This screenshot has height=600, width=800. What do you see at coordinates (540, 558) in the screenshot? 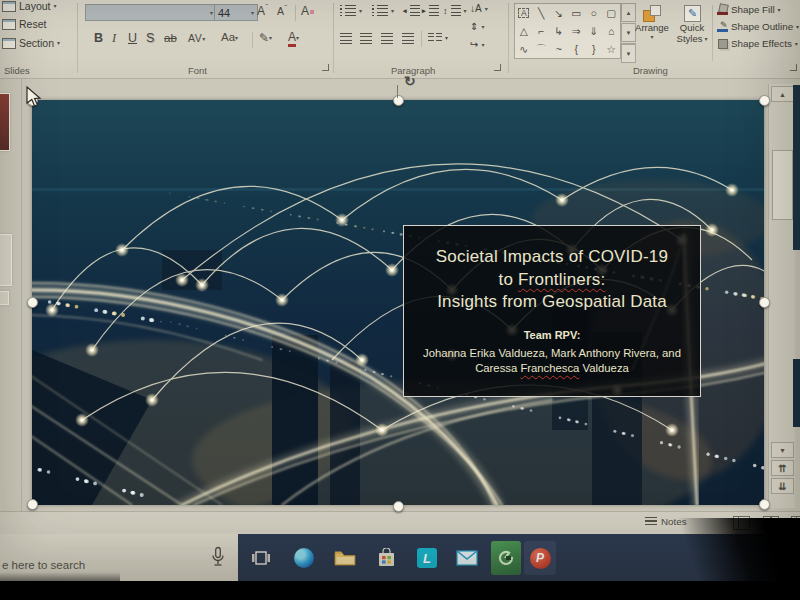
I see `powerpoint-button: P` at bounding box center [540, 558].